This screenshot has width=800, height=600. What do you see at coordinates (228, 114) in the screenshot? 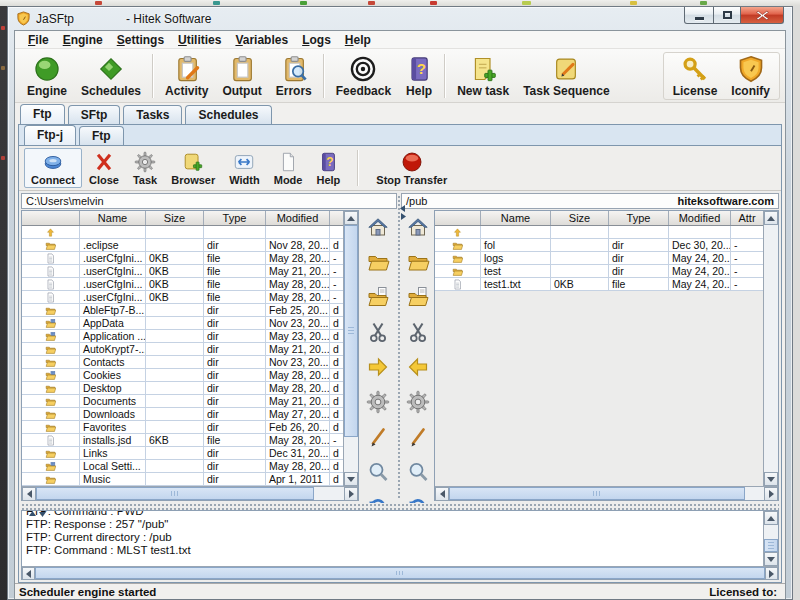
I see `tab-schedules: Schedules` at bounding box center [228, 114].